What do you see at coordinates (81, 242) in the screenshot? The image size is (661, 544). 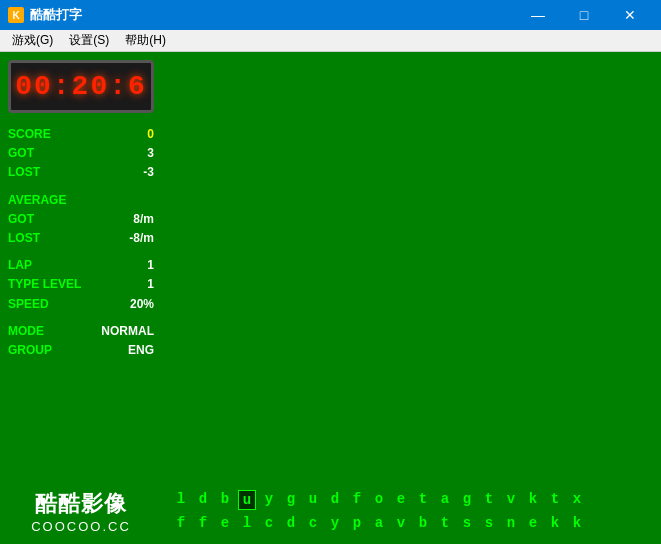 I see `stats-section: SCORE 0 GOT 3 LOST -3 AVERAGE GOT 8/m LO…` at bounding box center [81, 242].